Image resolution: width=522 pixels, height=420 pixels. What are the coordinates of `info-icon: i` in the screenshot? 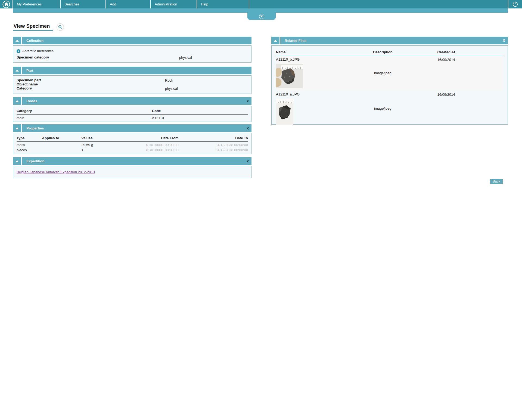 It's located at (18, 51).